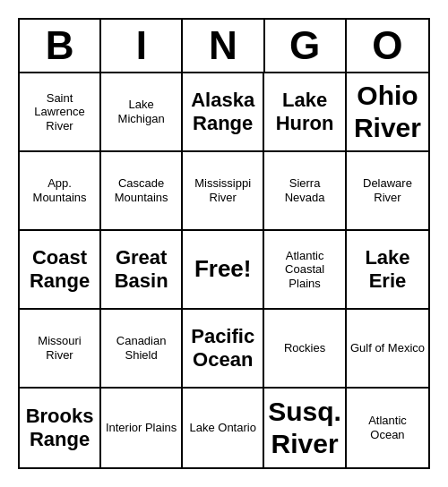  What do you see at coordinates (306, 270) in the screenshot?
I see `bingo-cell-13: Atlantic Coastal Plains` at bounding box center [306, 270].